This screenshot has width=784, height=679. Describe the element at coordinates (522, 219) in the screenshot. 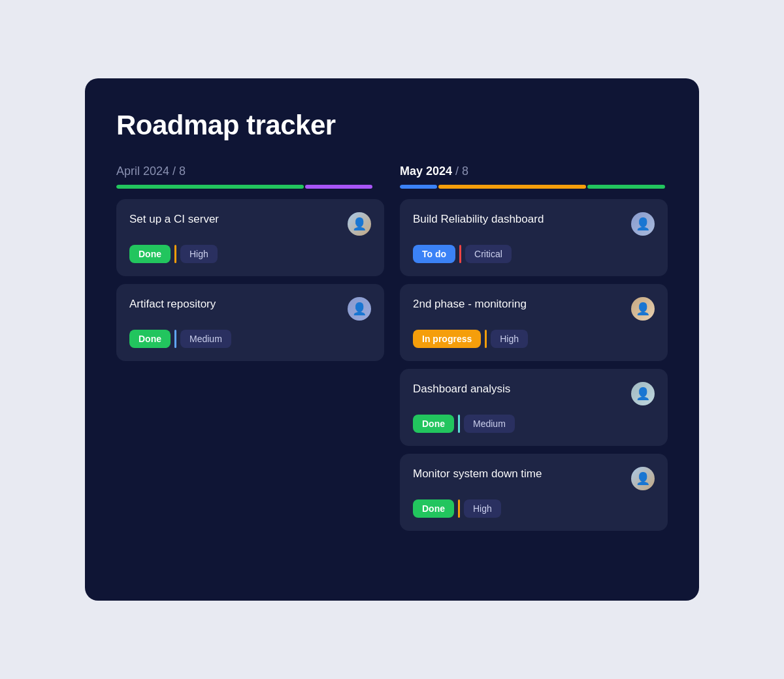

I see `card-title: Build Reliability dashboard` at that location.